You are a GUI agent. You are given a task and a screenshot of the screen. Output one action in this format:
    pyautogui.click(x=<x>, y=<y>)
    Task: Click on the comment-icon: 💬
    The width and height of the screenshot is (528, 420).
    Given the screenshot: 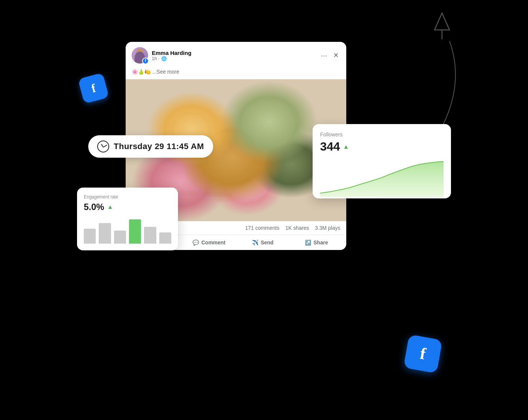 What is the action you would take?
    pyautogui.click(x=196, y=243)
    